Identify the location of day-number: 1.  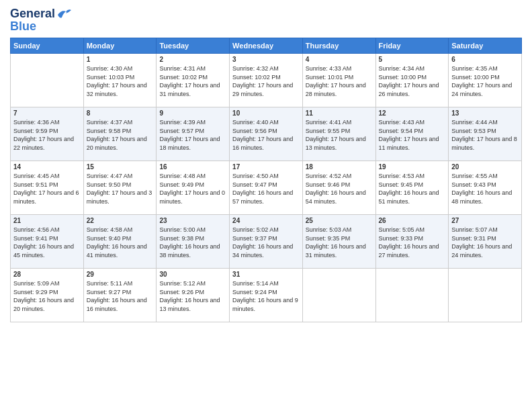
(120, 59).